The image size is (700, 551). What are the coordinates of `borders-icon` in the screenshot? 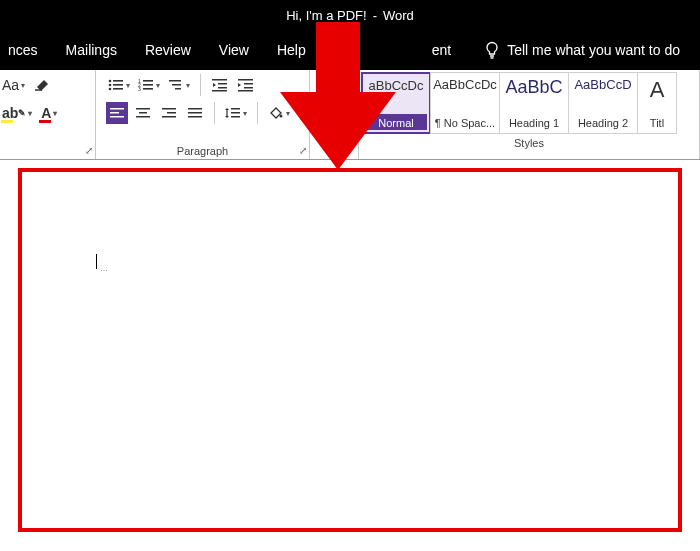 It's located at (307, 113).